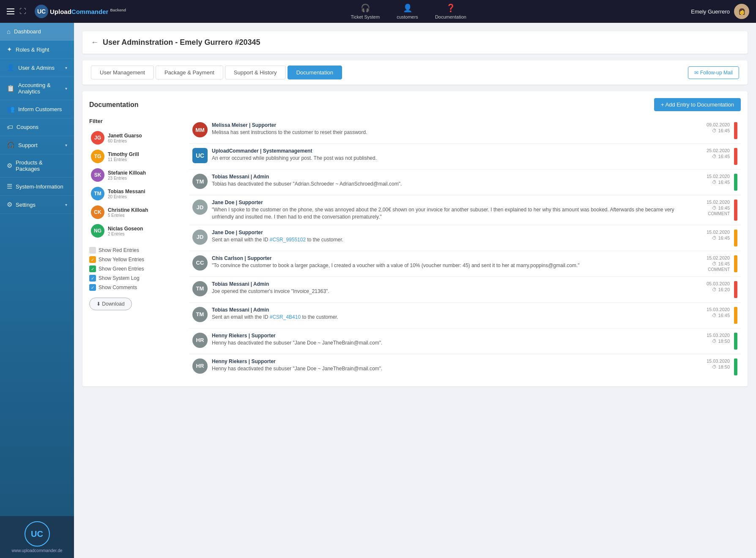  I want to click on person-avatar: JG, so click(98, 138).